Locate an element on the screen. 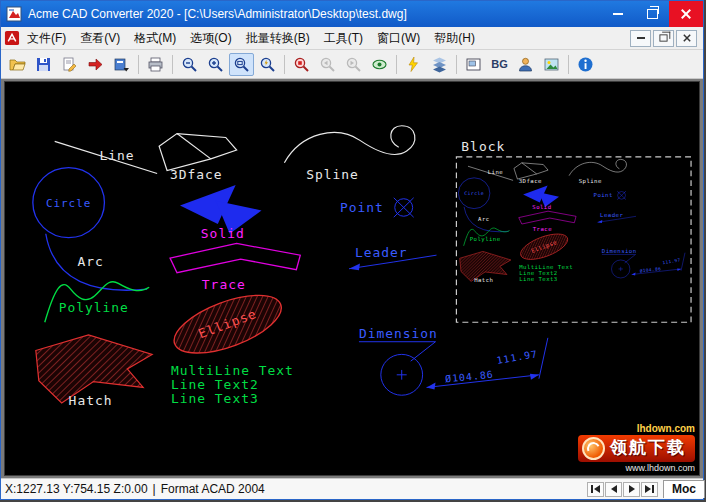 The image size is (706, 502). title-bar: Acme CAD Converter 2020 - [C:\Users\Admi… is located at coordinates (352, 14).